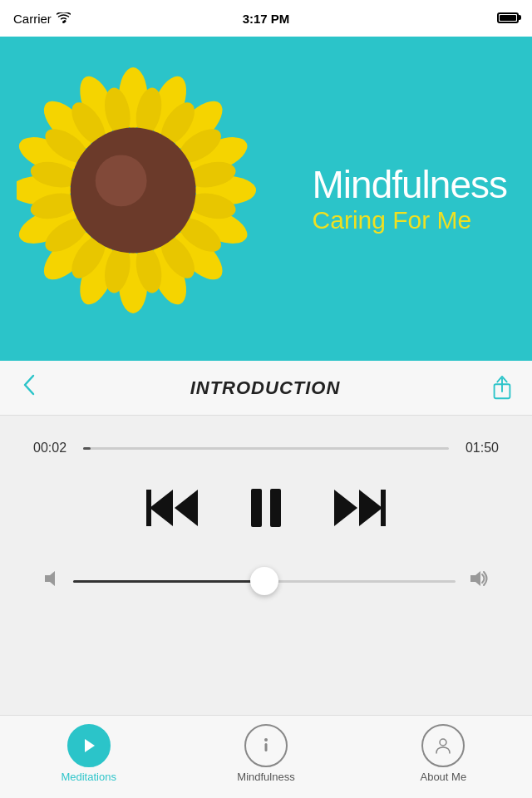 The width and height of the screenshot is (532, 798). What do you see at coordinates (266, 756) in the screenshot?
I see `tab-bar: Meditations Mindfulness About Me` at bounding box center [266, 756].